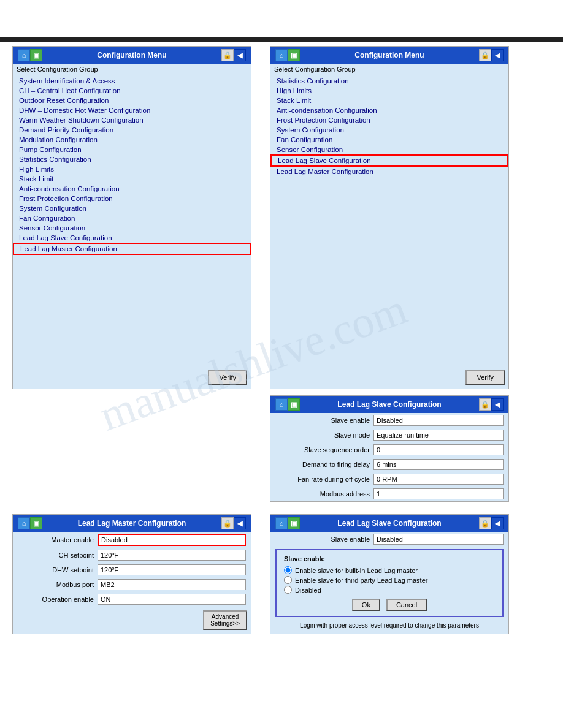  I want to click on menu-item-left-14: Fan Configuration, so click(132, 218).